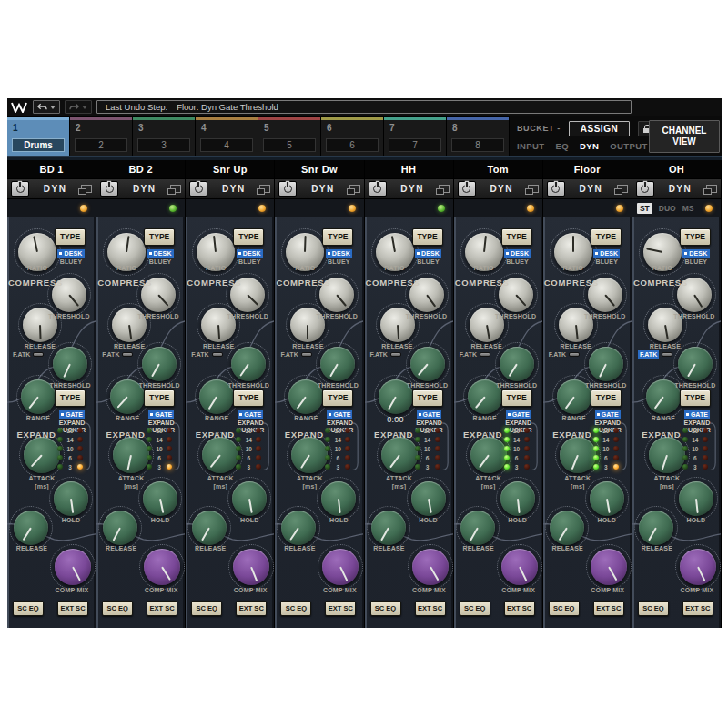 This screenshot has width=728, height=728. Describe the element at coordinates (684, 136) in the screenshot. I see `channel-view-button: CHANNEL VIEW` at that location.